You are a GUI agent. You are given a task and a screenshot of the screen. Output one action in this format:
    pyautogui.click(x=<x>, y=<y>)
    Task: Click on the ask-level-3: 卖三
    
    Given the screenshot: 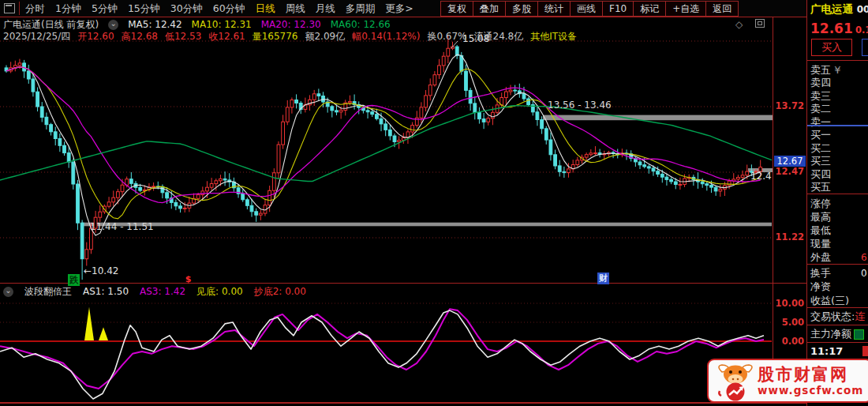 What is the action you would take?
    pyautogui.click(x=821, y=96)
    